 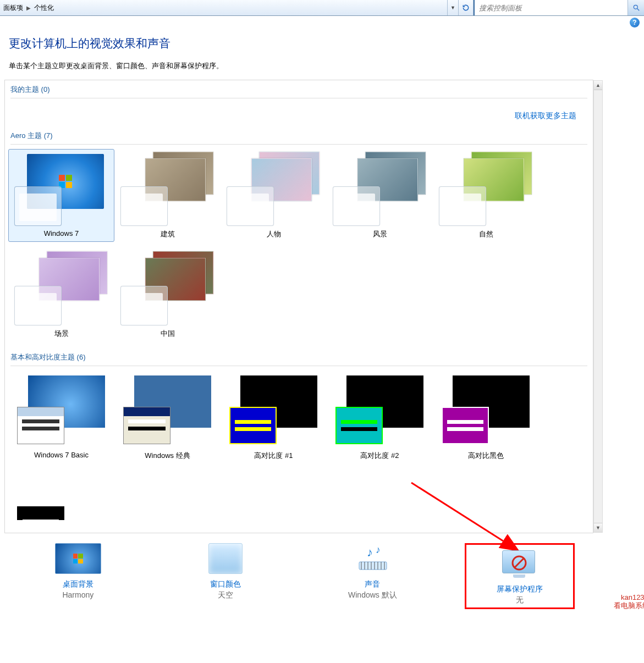 I want to click on chevron-down-icon: ▼, so click(x=453, y=8).